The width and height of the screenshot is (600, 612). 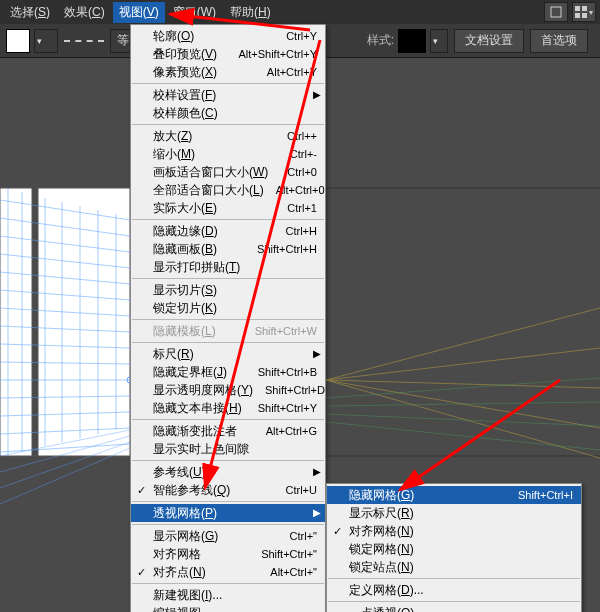 I want to click on menu-item: 锁定切片(K), so click(x=228, y=308).